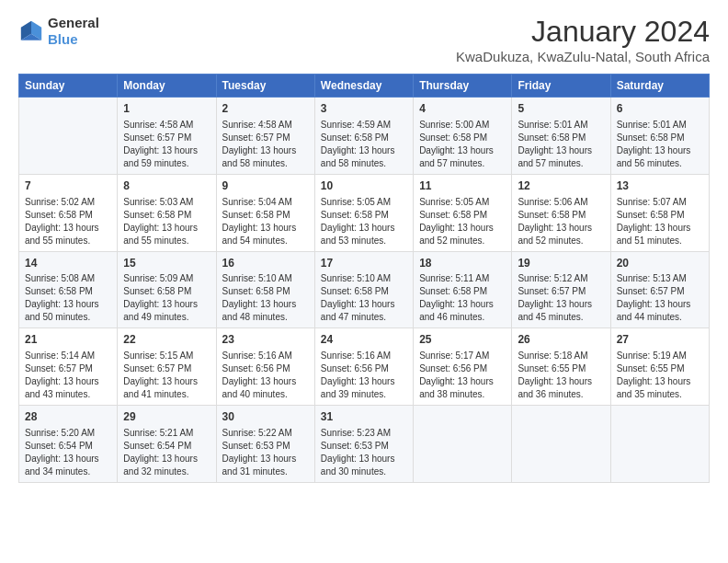  What do you see at coordinates (265, 367) in the screenshot?
I see `calendar-cell: 23Sunrise: 5:16 AM Sunset: 6:56 PM Dayli…` at bounding box center [265, 367].